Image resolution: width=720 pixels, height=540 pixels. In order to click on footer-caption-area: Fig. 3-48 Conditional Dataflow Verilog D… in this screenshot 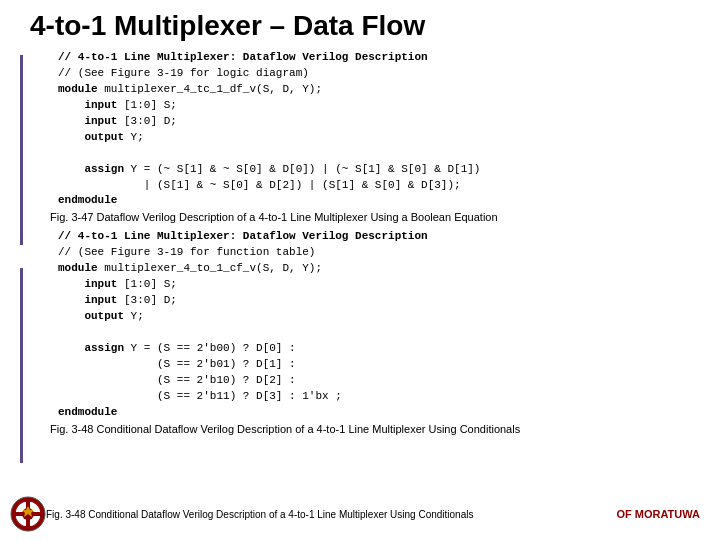, I will do `click(331, 514)`.